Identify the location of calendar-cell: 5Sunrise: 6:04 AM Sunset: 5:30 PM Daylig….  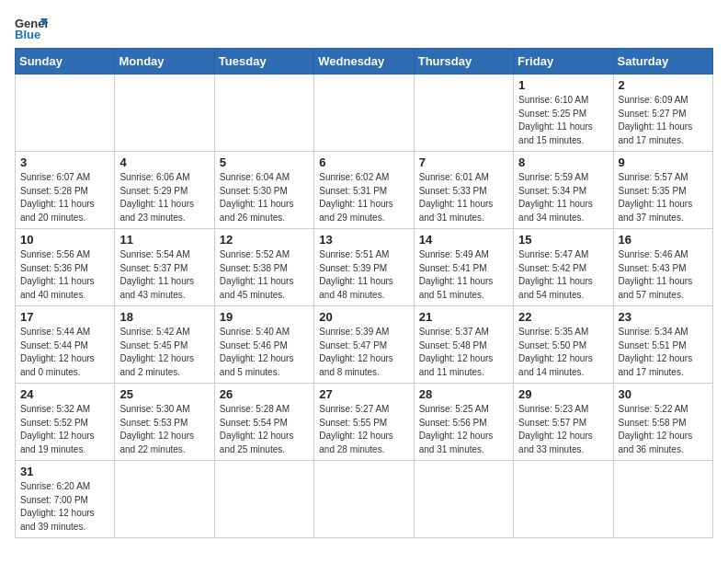
(264, 190).